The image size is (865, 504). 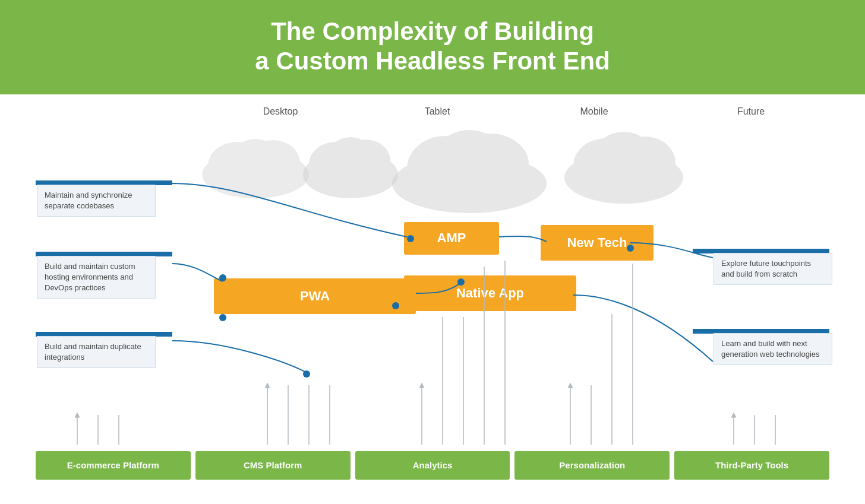 I want to click on column-headers: Desktop Tablet Mobile Future, so click(x=516, y=112).